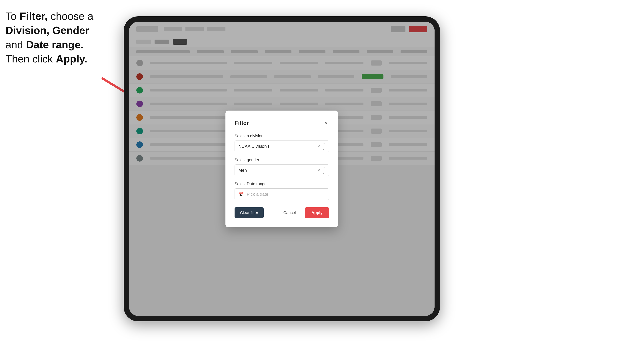 This screenshot has height=346, width=644. Describe the element at coordinates (258, 194) in the screenshot. I see `date-placeholder: Pick a date` at that location.